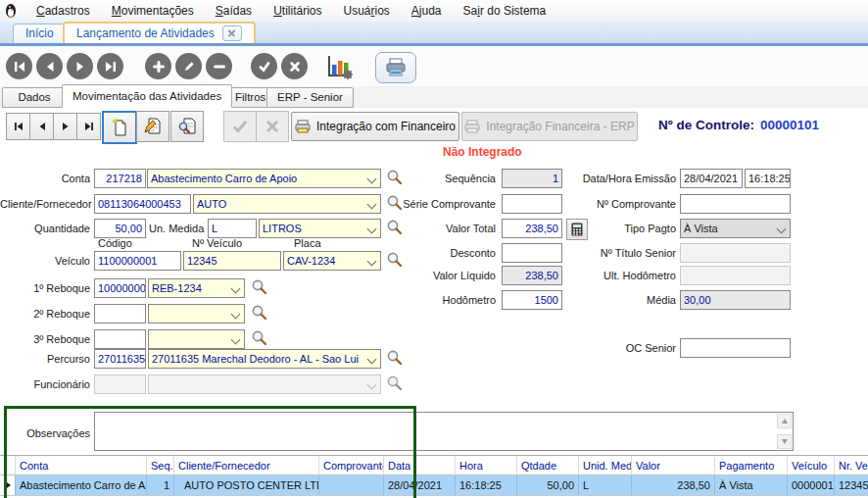 This screenshot has width=868, height=498. Describe the element at coordinates (735, 348) in the screenshot. I see `oc-senior-field` at that location.